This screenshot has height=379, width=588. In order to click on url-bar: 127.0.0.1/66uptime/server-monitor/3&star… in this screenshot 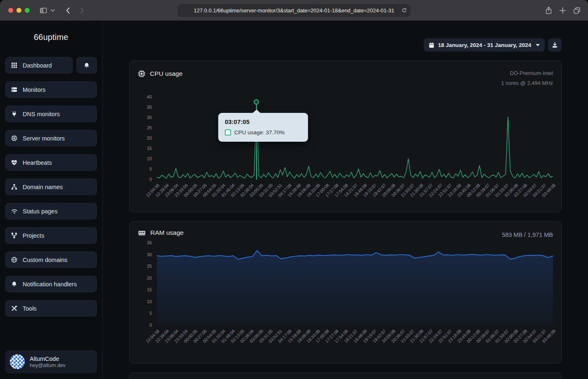, I will do `click(294, 11)`.